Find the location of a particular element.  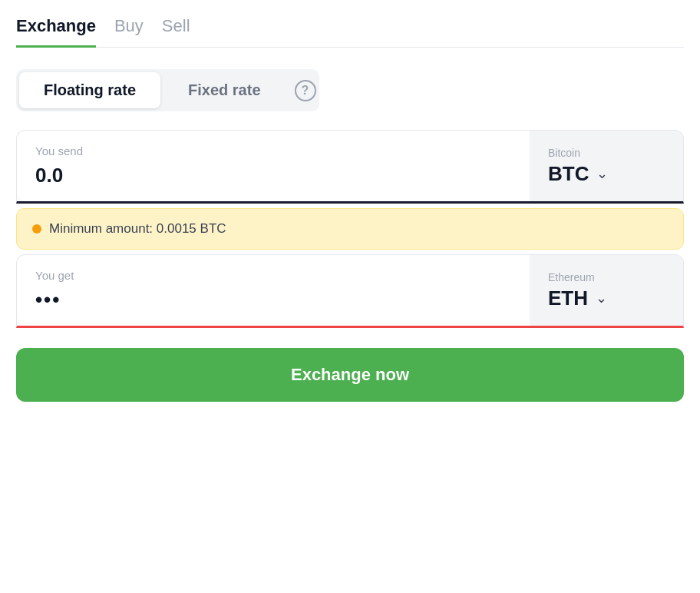

tab-buy: Buy is located at coordinates (129, 32).